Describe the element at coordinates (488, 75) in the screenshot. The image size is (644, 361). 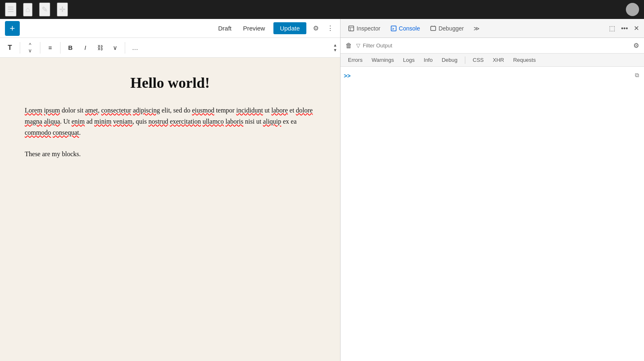
I see `console-prompt: >>` at that location.